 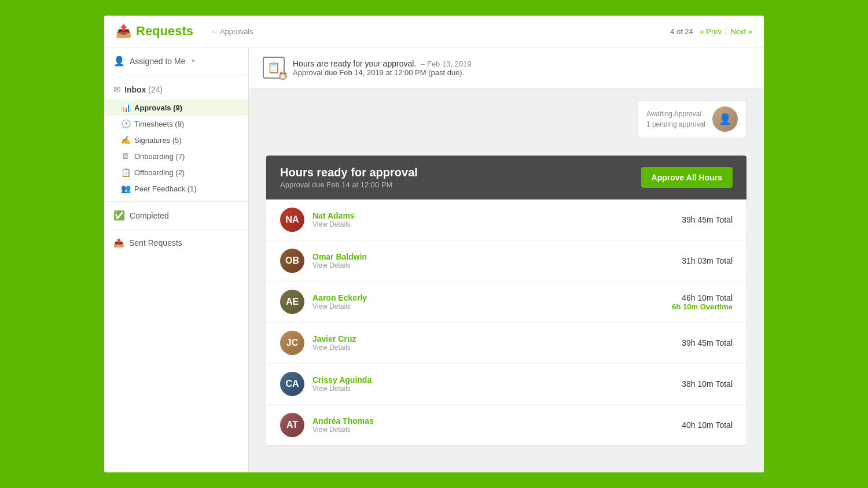 I want to click on employee-hours-area: 38h 10m Total, so click(x=707, y=384).